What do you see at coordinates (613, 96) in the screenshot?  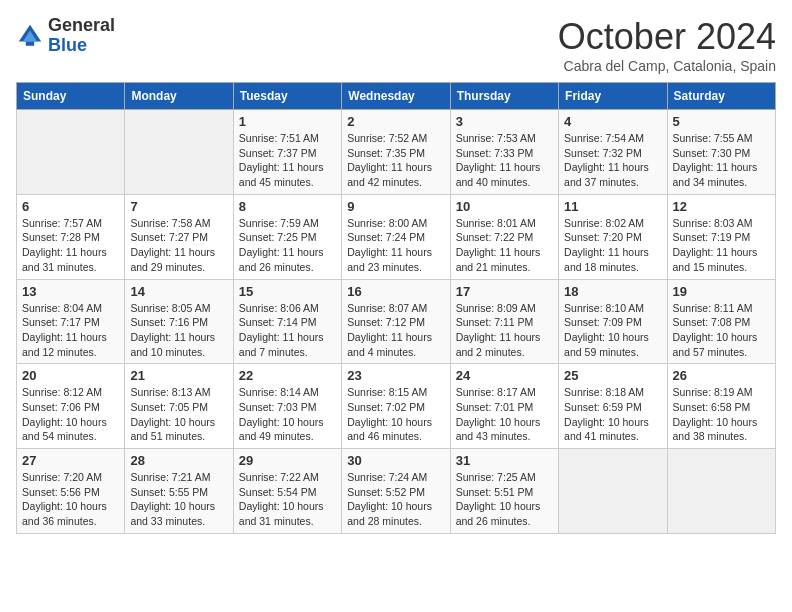 I see `header-cell-friday: Friday` at bounding box center [613, 96].